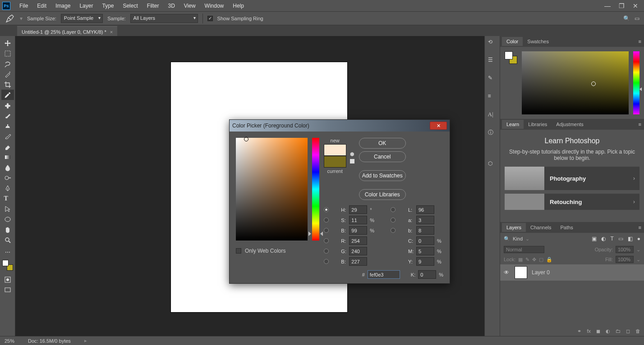 This screenshot has height=345, width=644. What do you see at coordinates (10, 18) in the screenshot?
I see `active-tool-icon` at bounding box center [10, 18].